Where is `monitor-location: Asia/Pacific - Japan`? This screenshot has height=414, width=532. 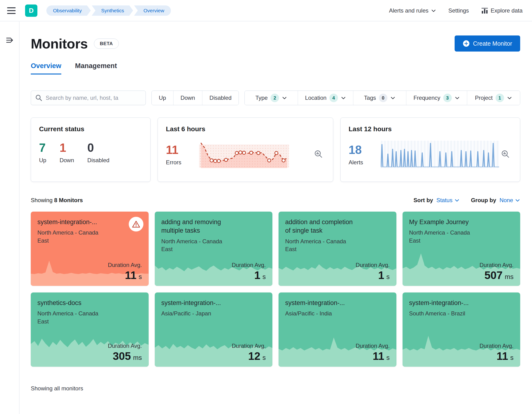
monitor-location: Asia/Pacific - Japan is located at coordinates (195, 313).